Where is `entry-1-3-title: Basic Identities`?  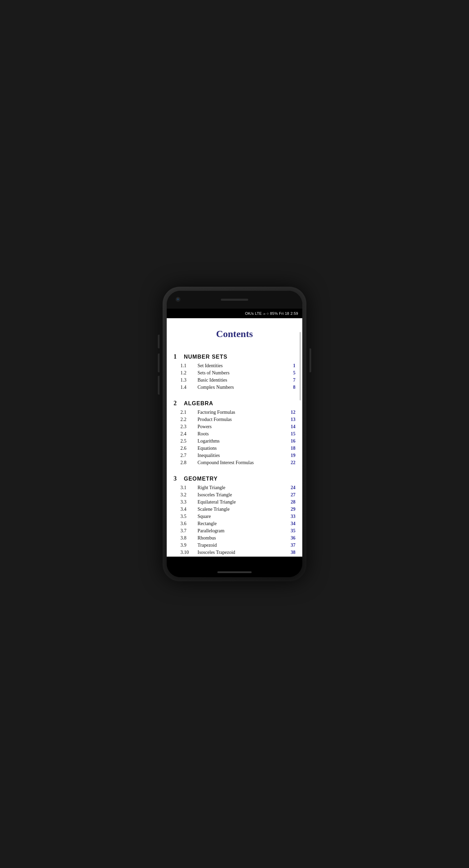
entry-1-3-title: Basic Identities is located at coordinates (244, 380).